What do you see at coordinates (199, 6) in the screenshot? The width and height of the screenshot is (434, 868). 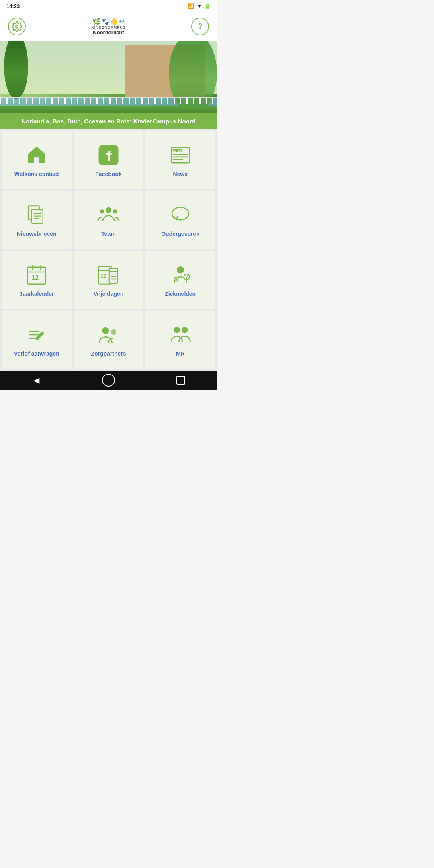 I see `status-icons: 📶 ▼ 🔋` at bounding box center [199, 6].